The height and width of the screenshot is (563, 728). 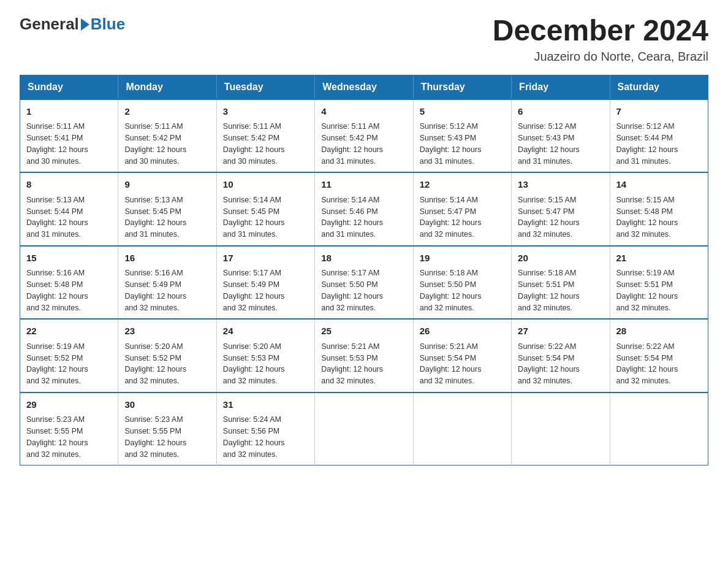 I want to click on day-number: 11, so click(x=364, y=185).